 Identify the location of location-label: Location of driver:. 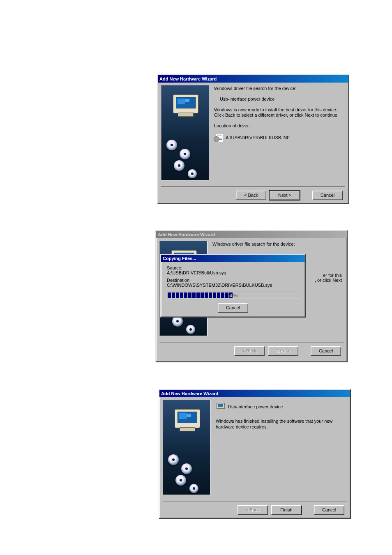
(279, 126).